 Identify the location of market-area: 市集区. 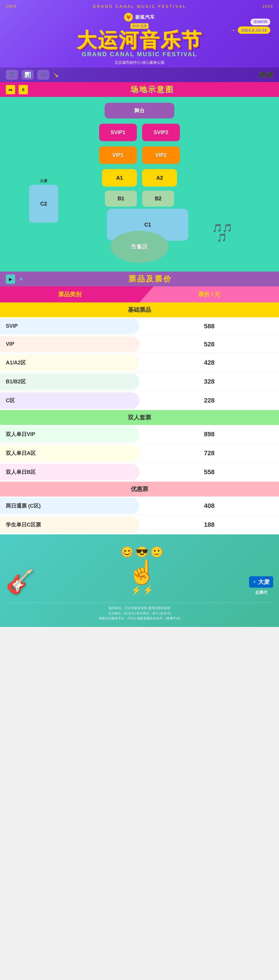
(140, 247).